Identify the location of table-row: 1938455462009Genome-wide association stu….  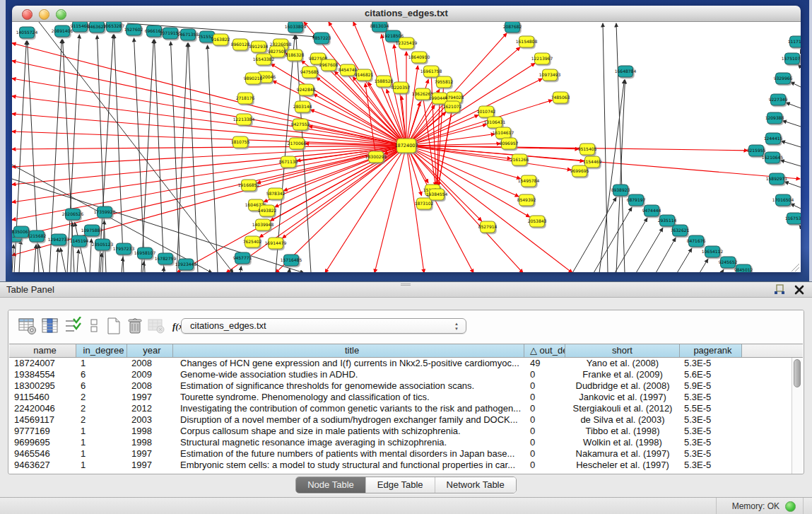
(400, 375).